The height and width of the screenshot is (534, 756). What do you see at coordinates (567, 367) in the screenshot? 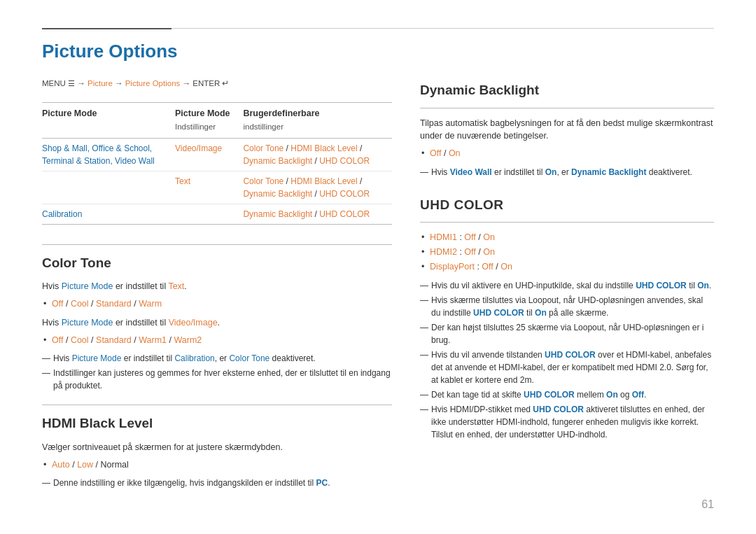
I see `note-item: Hvis du vil anvende tilstanden UHD COLOR…` at bounding box center [567, 367].